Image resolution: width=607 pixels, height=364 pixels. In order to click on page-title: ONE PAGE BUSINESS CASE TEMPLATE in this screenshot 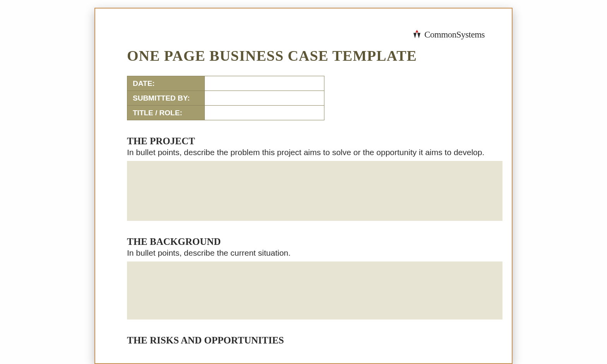, I will do `click(306, 56)`.